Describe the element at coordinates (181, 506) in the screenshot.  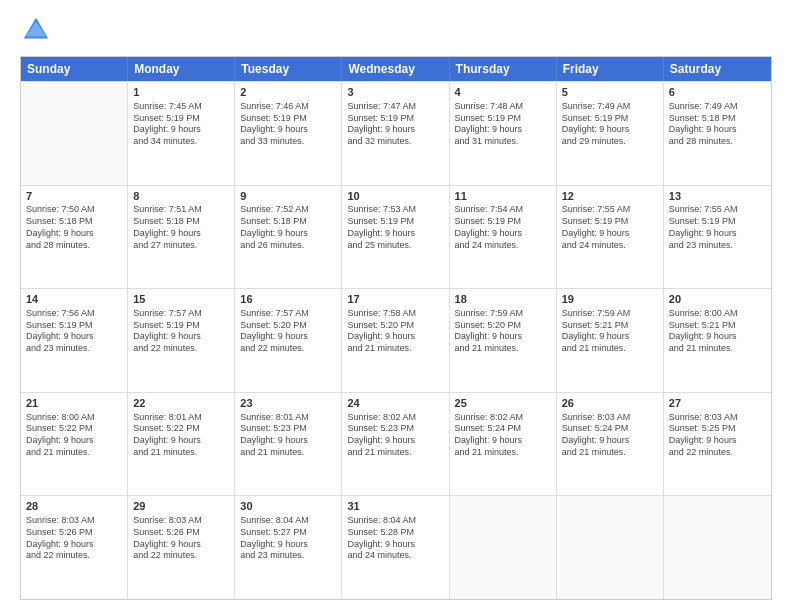
I see `day-number: 29` at that location.